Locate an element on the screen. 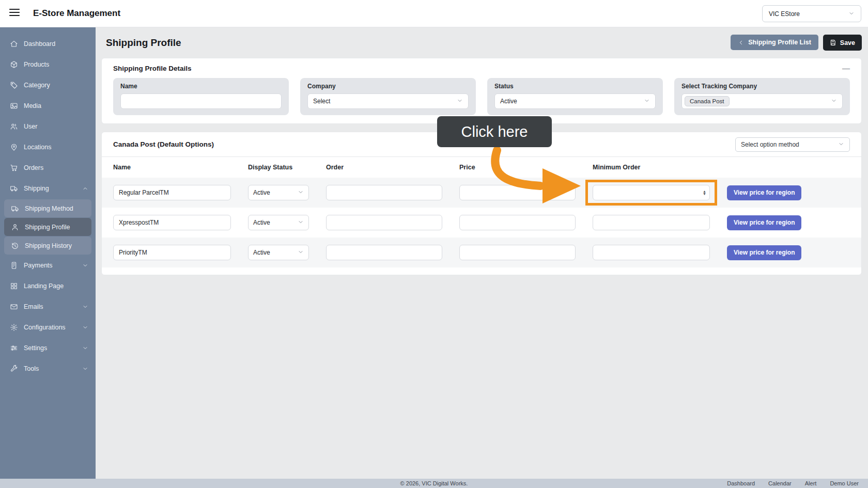 Image resolution: width=868 pixels, height=488 pixels. sidebar-item-configurations: Configurations is located at coordinates (48, 327).